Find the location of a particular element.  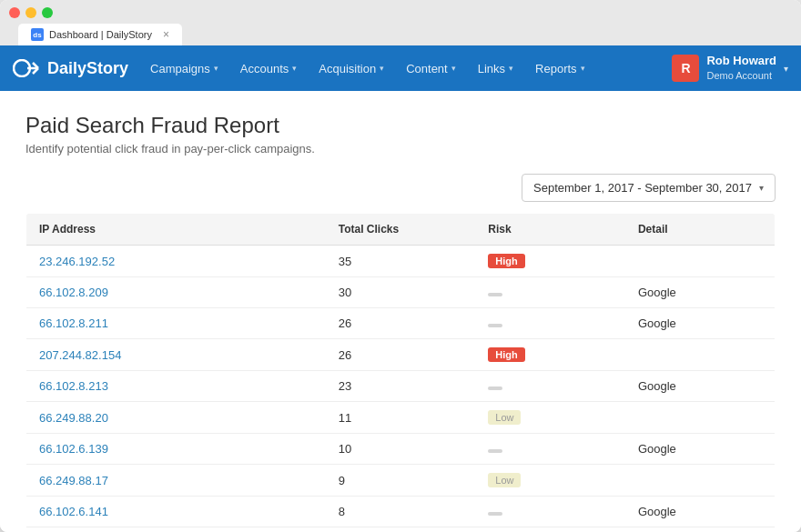

nav-item-reports: Reports ▾ is located at coordinates (561, 68).